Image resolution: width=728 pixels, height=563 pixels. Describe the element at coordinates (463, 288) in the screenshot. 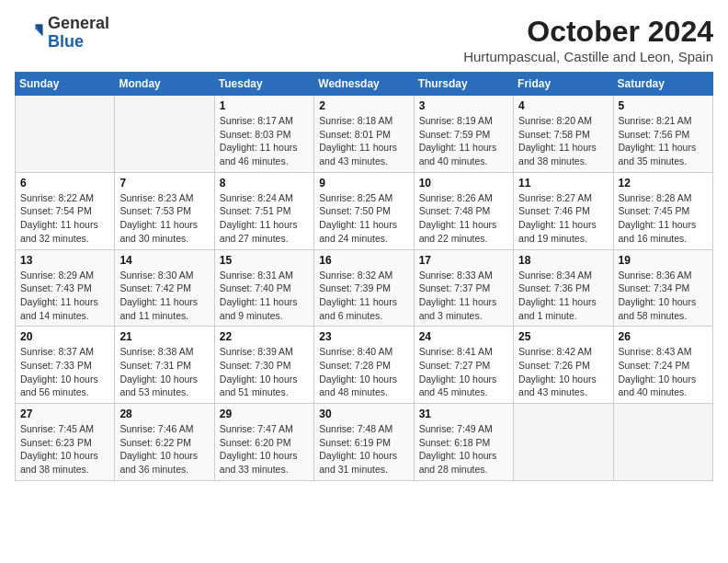

I see `calendar-cell: 17Sunrise: 8:33 AM Sunset: 7:37 PM Dayli…` at that location.